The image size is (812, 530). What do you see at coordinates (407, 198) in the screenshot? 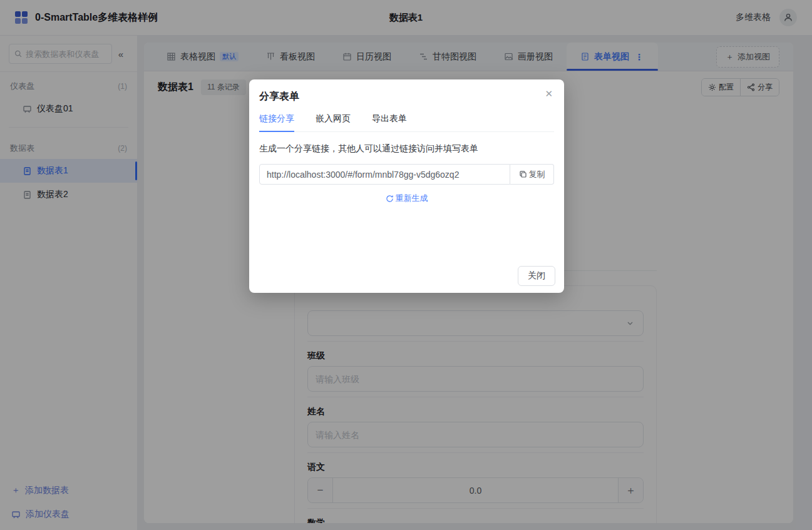
I see `regenerate-link: 重新生成` at bounding box center [407, 198].